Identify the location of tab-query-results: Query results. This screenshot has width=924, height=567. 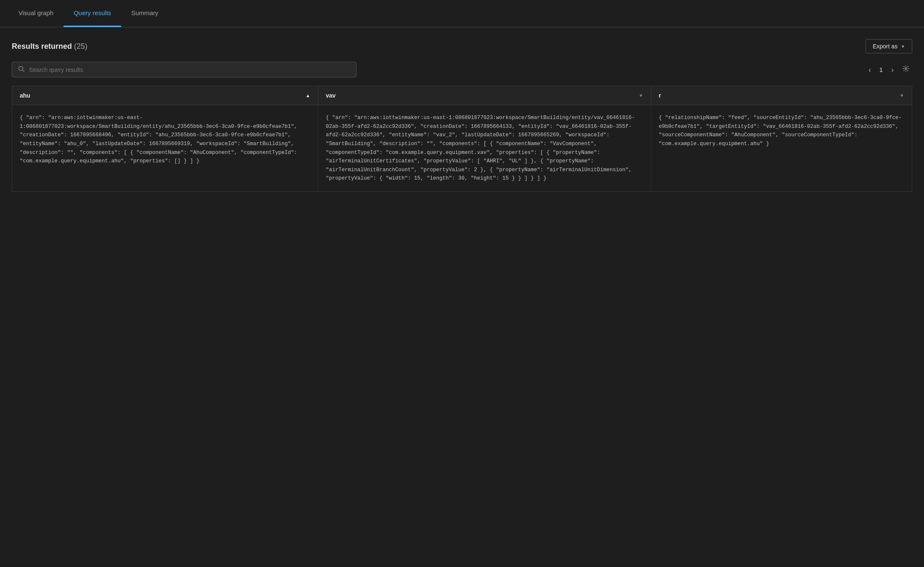
(92, 13).